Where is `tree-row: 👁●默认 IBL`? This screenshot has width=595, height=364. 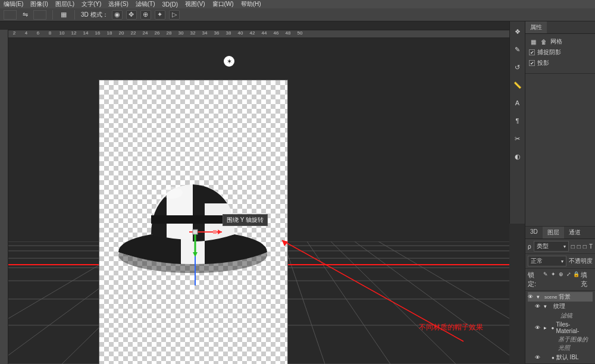 tree-row: 👁●默认 IBL is located at coordinates (560, 357).